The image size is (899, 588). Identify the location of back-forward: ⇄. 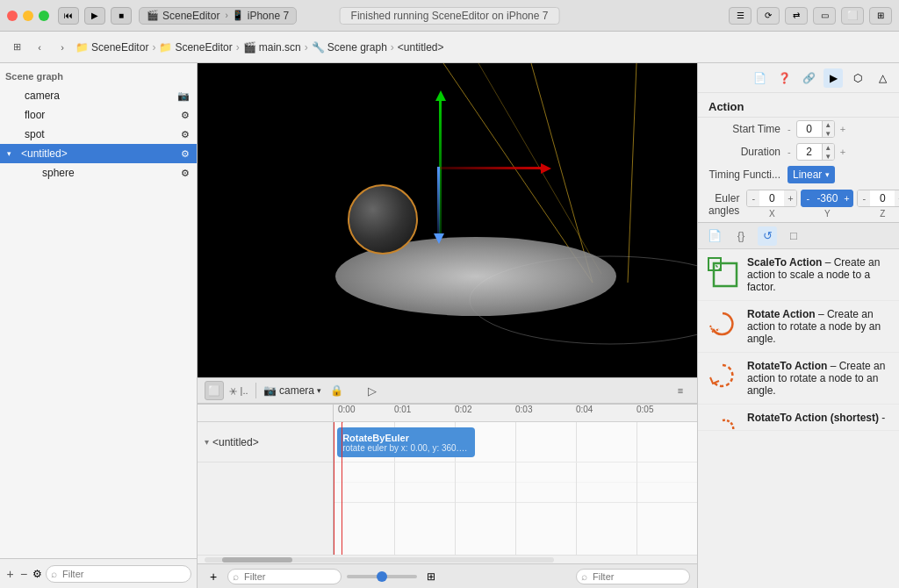
(796, 16).